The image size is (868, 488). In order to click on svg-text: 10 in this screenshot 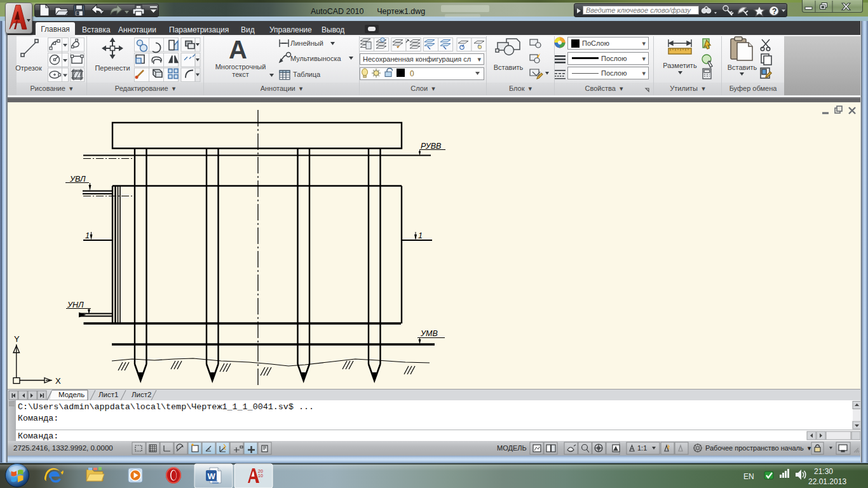, I will do `click(261, 475)`.